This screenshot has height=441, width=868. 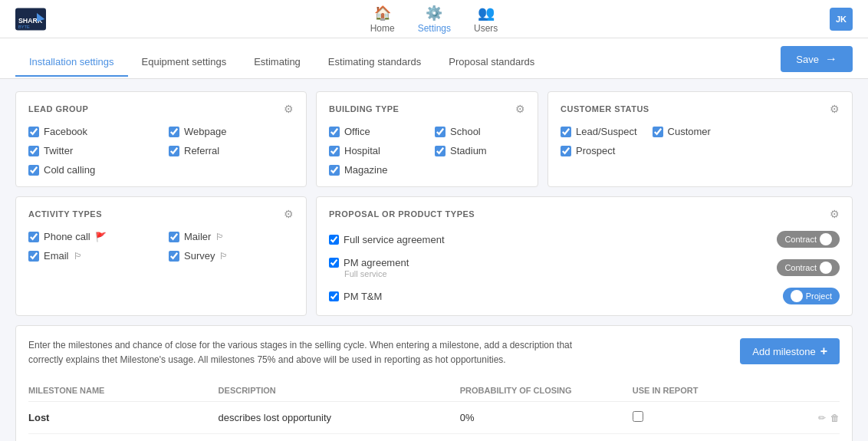 What do you see at coordinates (434, 422) in the screenshot?
I see `milestones-table-body: Lost describes lost opportunity 0% ✏ 🗑` at bounding box center [434, 422].